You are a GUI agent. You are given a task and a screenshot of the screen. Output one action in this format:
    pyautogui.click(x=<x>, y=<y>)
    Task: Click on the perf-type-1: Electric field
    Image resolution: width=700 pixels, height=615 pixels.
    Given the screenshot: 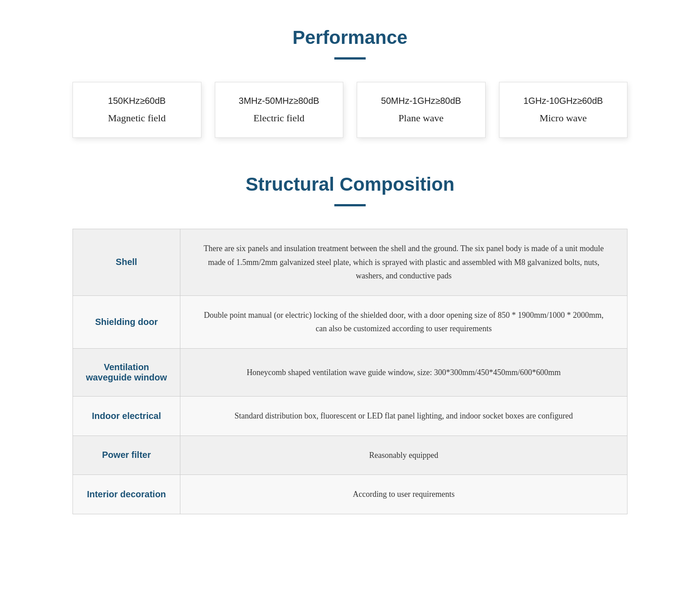 What is the action you would take?
    pyautogui.click(x=279, y=118)
    